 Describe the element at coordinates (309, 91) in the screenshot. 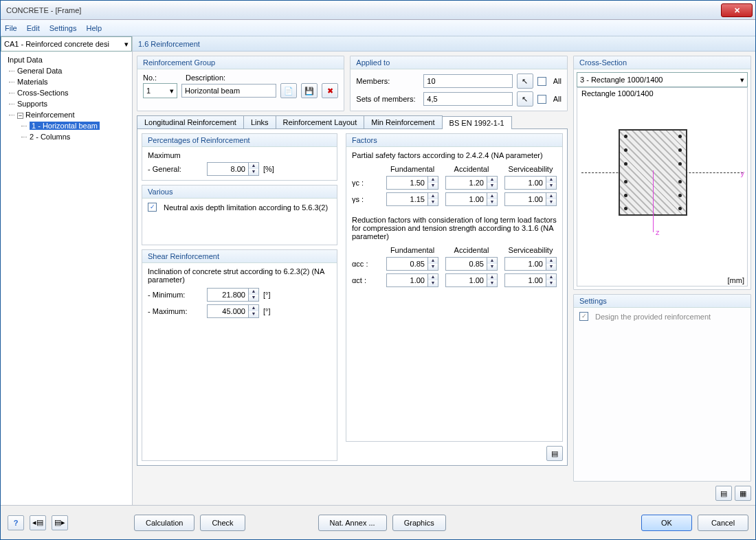

I see `copy-icon: 💾` at that location.